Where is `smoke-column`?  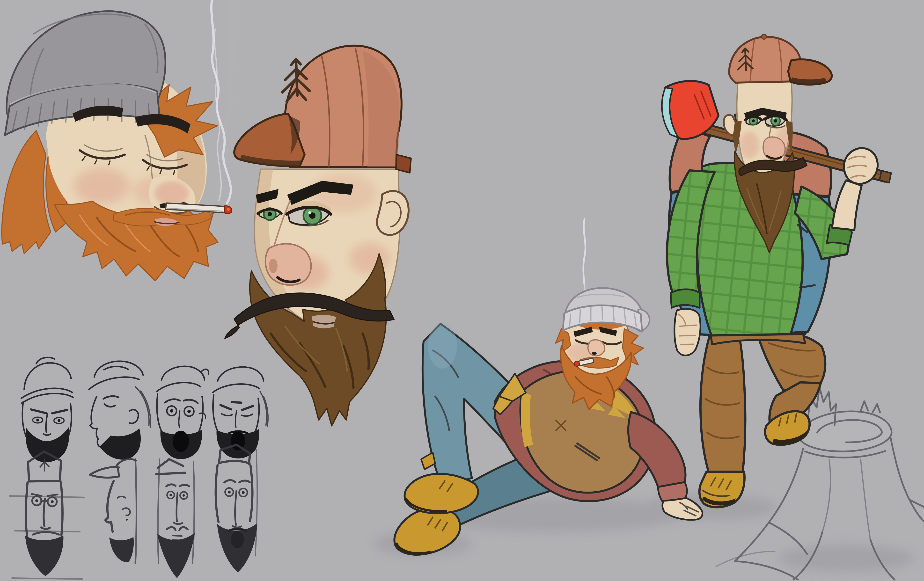
smoke-column is located at coordinates (222, 102).